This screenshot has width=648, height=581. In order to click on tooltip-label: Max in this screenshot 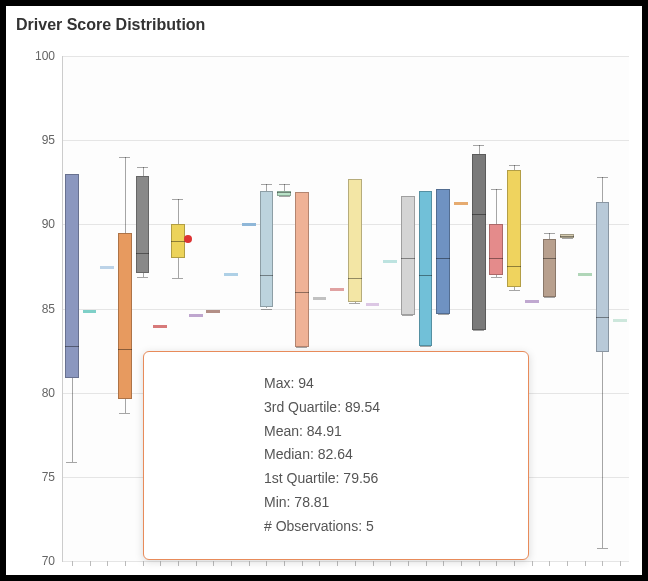, I will do `click(277, 383)`.